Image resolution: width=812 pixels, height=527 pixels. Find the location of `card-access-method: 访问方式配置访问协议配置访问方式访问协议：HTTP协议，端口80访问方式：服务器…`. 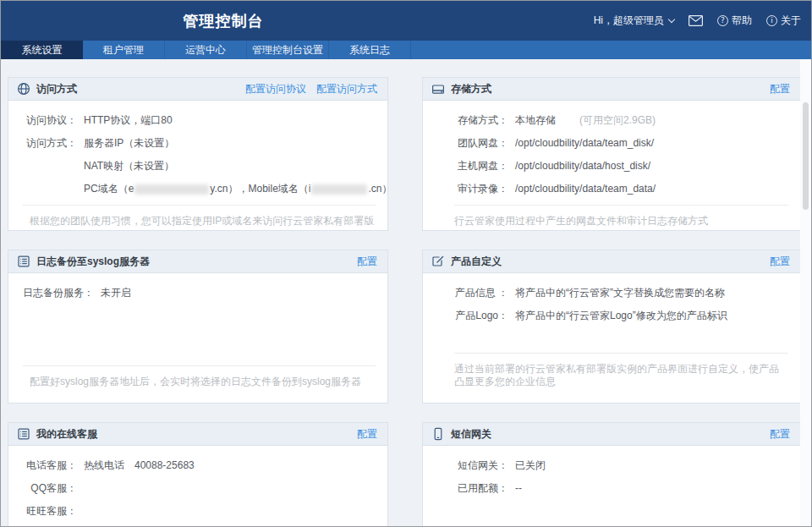

card-access-method: 访问方式配置访问协议配置访问方式访问协议：HTTP协议，端口80访问方式：服务器… is located at coordinates (198, 154).